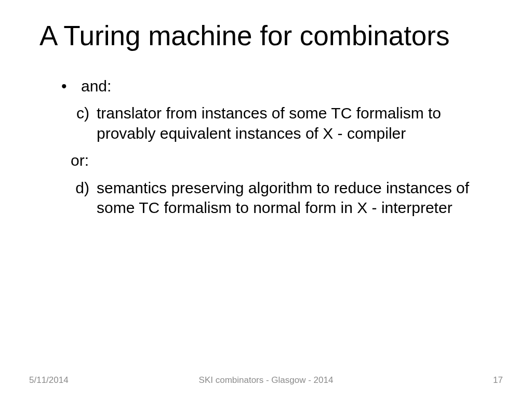  Describe the element at coordinates (96, 86) in the screenshot. I see `bullet-and-text: and:` at that location.